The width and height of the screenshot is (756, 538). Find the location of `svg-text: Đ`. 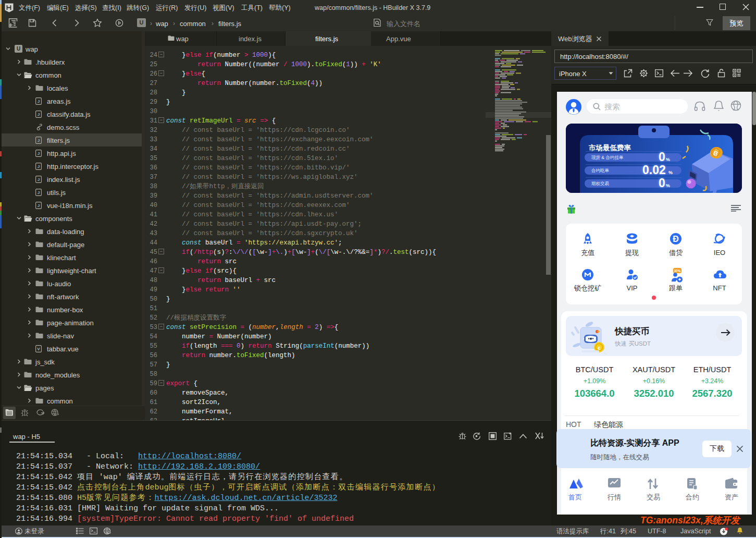

svg-text: Đ is located at coordinates (676, 239).